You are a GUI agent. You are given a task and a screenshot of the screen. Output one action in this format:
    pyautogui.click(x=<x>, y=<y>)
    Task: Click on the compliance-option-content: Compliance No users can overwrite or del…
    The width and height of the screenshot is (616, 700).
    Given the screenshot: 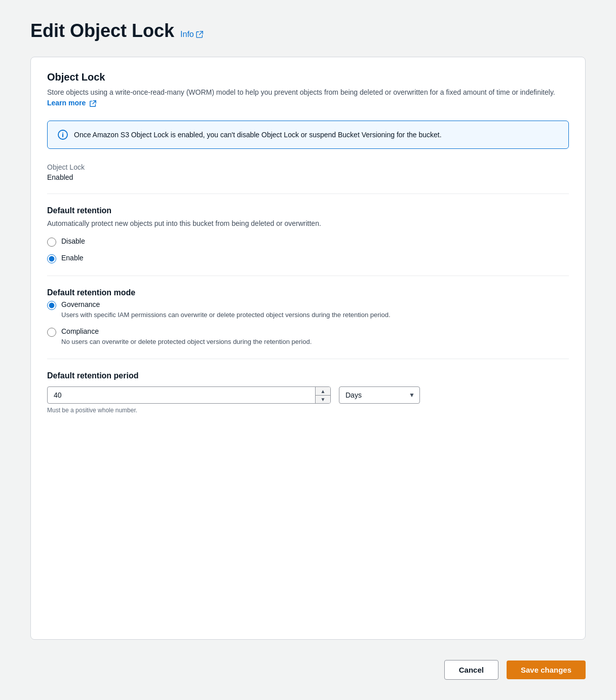 What is the action you would take?
    pyautogui.click(x=186, y=337)
    